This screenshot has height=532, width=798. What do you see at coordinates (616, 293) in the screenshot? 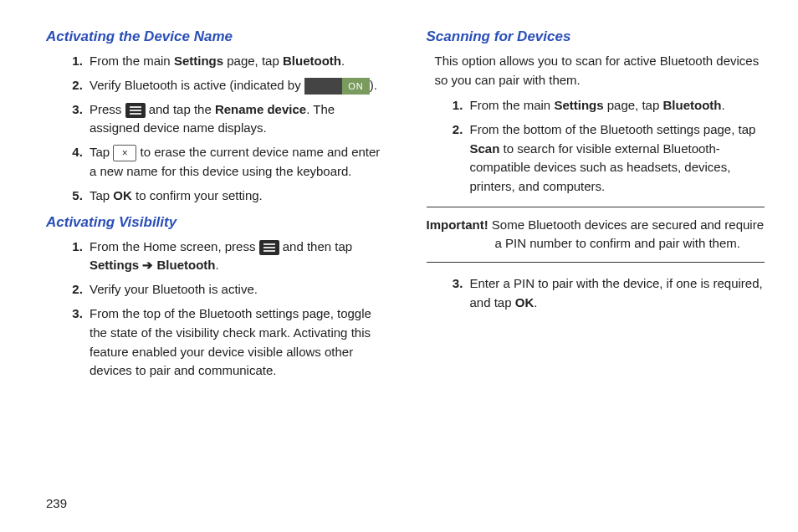
I see `step-text: Enter a PIN to pair with the device, if …` at bounding box center [616, 293].